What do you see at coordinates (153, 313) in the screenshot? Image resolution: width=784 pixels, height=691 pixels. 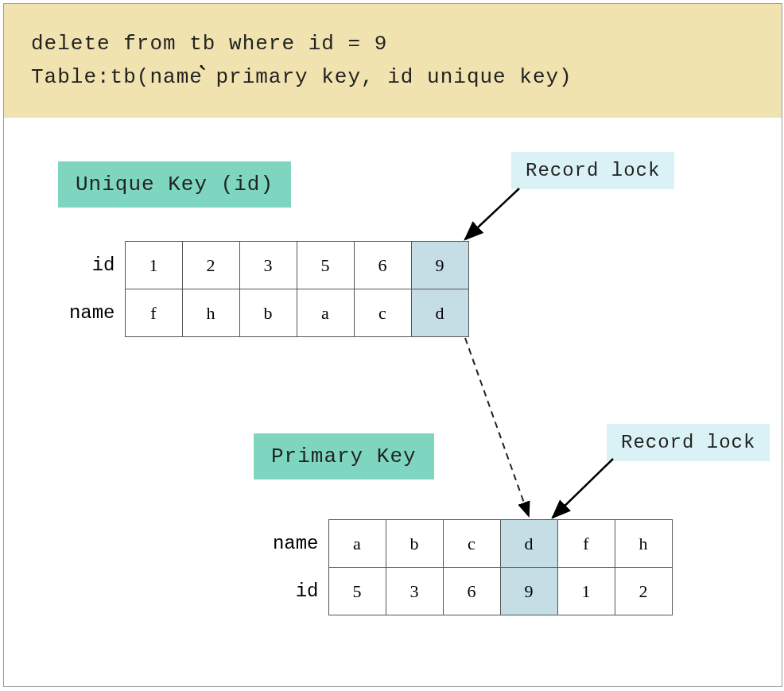 I see `unique-name-cell: f` at bounding box center [153, 313].